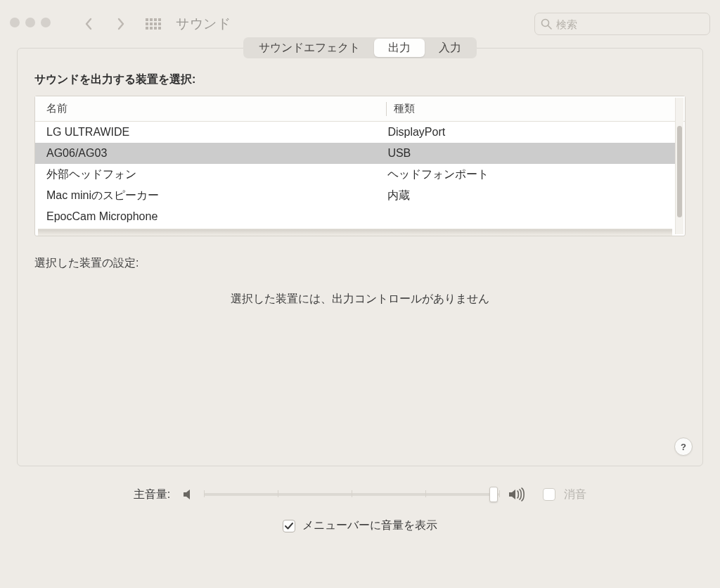 The height and width of the screenshot is (588, 720). I want to click on check-icon, so click(289, 526).